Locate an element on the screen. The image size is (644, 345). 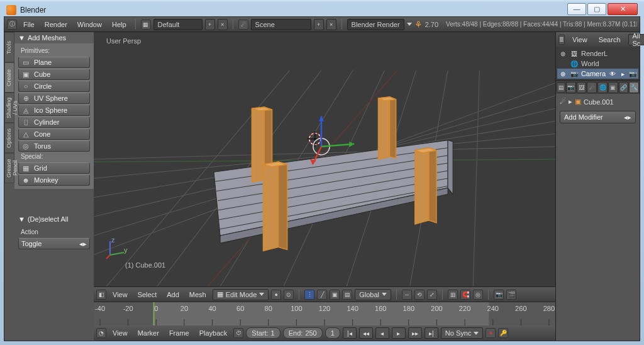
ptab-renderlayers: 🖼 is located at coordinates (582, 88).